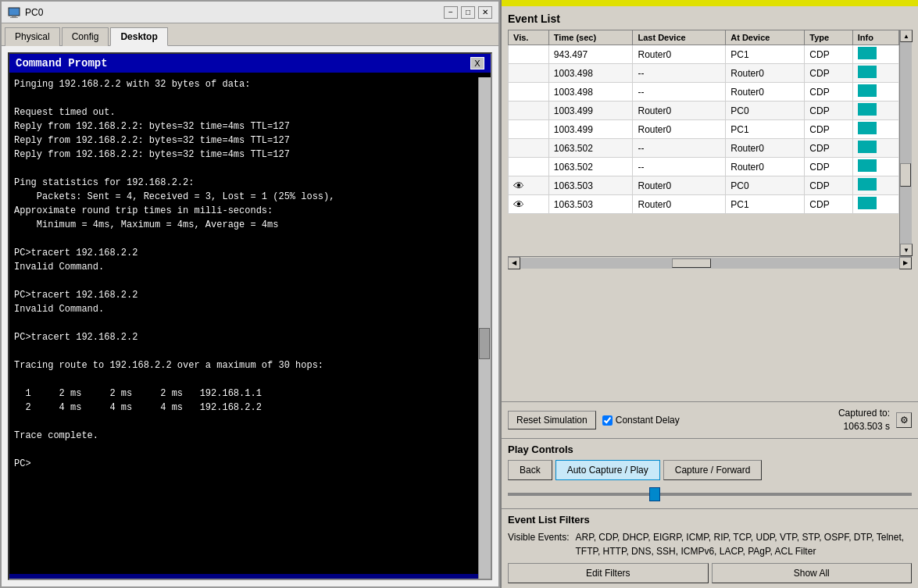 The height and width of the screenshot is (588, 918). Describe the element at coordinates (591, 205) in the screenshot. I see `time-cell: 1063.503` at that location.